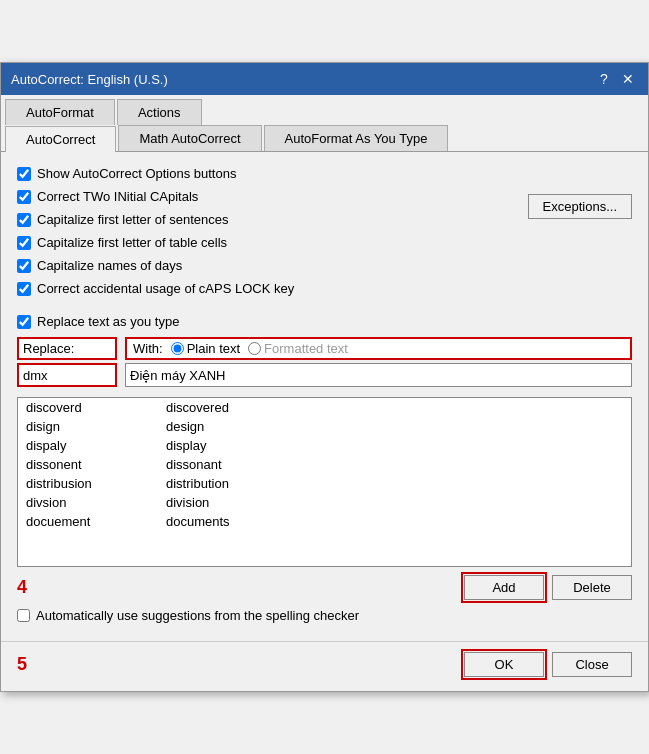 The height and width of the screenshot is (754, 649). What do you see at coordinates (22, 664) in the screenshot?
I see `section5-label: 5` at bounding box center [22, 664].